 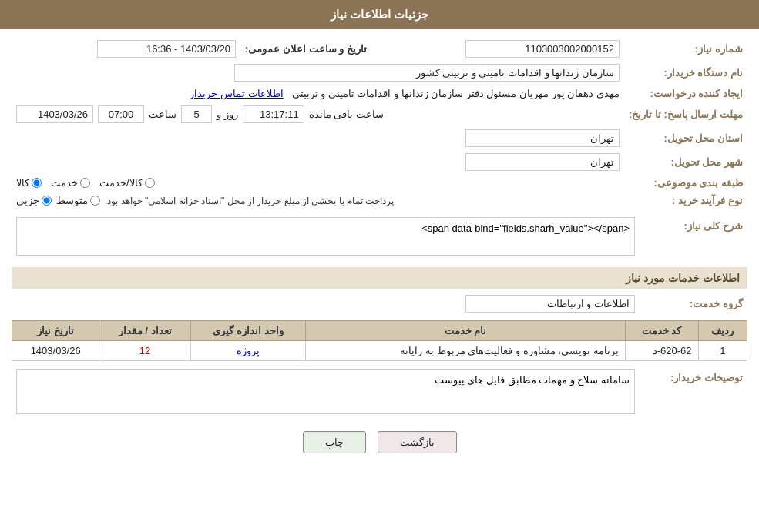 I want to click on cell-tarikh: 1403/03/26, so click(x=55, y=351).